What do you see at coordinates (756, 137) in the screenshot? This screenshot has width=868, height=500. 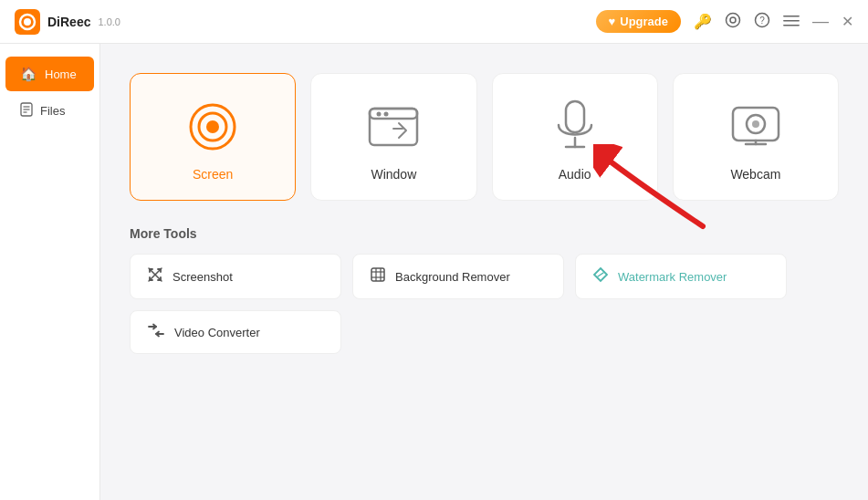 I see `tool-card-webcam: Webcam` at bounding box center [756, 137].